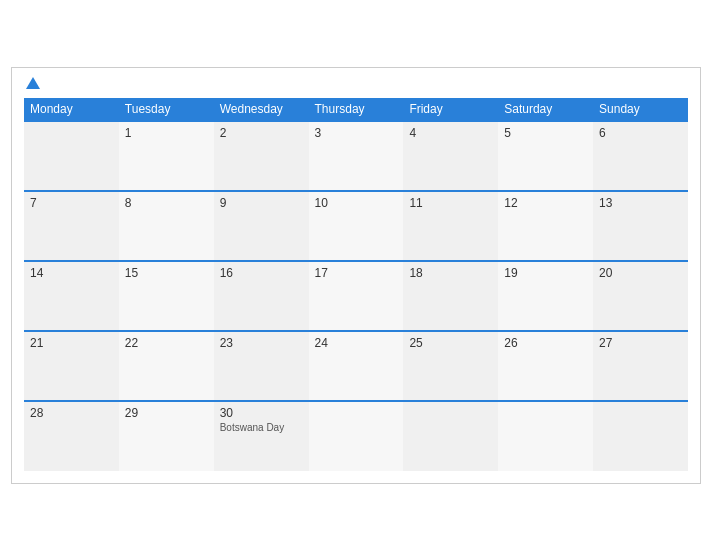  What do you see at coordinates (356, 296) in the screenshot?
I see `calendar-cell: 17` at bounding box center [356, 296].